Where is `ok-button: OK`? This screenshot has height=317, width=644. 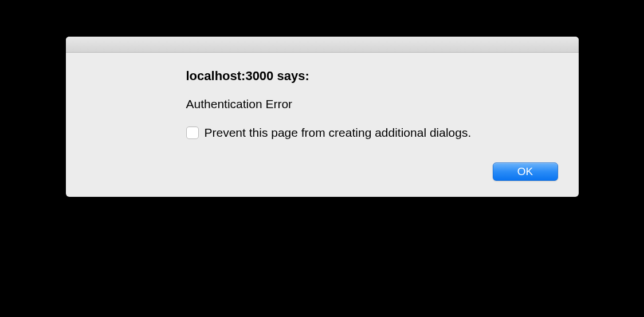 ok-button: OK is located at coordinates (525, 172).